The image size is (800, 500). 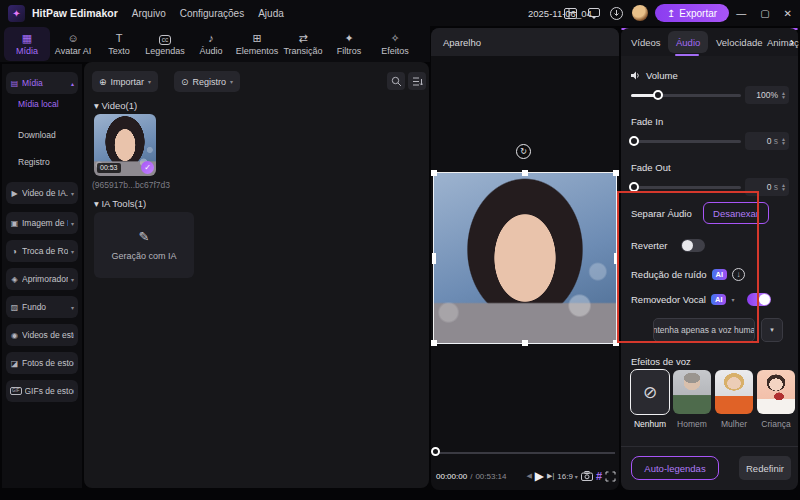 What do you see at coordinates (759, 300) in the screenshot?
I see `removedor-vocal-toggle` at bounding box center [759, 300].